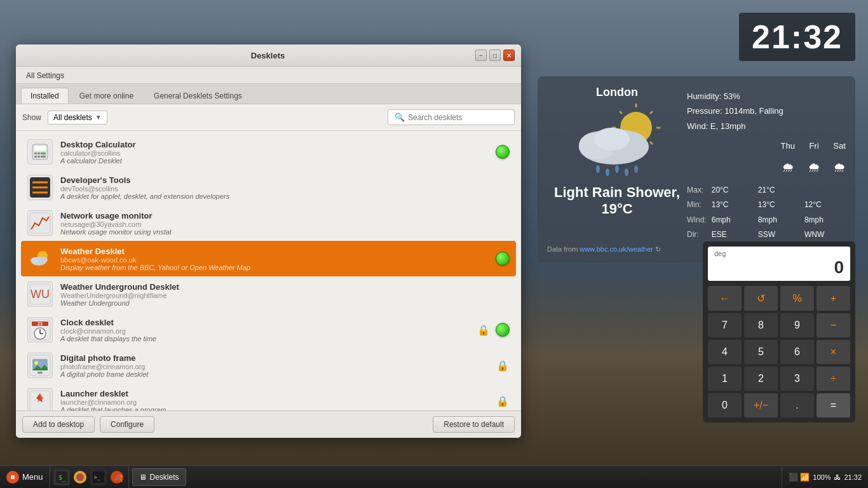 This screenshot has height=488, width=868. I want to click on desklet-item-netusage: Network usage monitor netusage@30yavash.…, so click(268, 223).